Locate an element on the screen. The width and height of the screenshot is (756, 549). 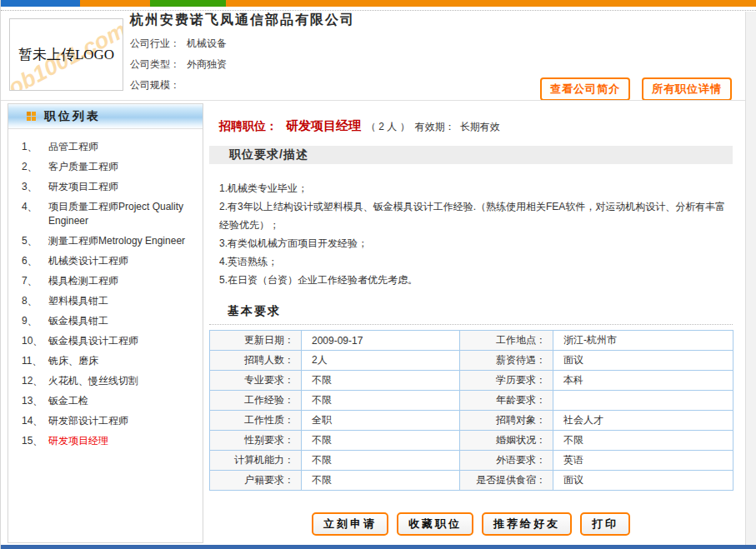
age-value is located at coordinates (643, 401).